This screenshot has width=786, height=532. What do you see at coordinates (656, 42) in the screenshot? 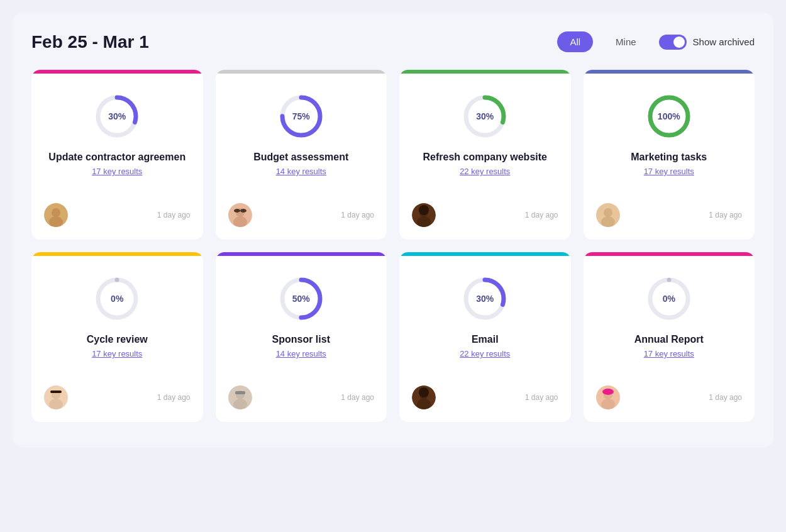
I see `header-right: All Mine Show archived` at bounding box center [656, 42].